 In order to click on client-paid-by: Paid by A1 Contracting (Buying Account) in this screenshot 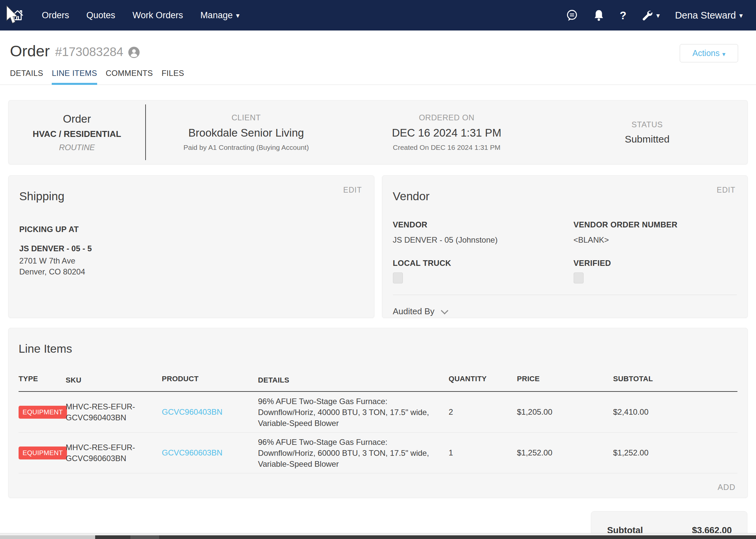, I will do `click(246, 147)`.